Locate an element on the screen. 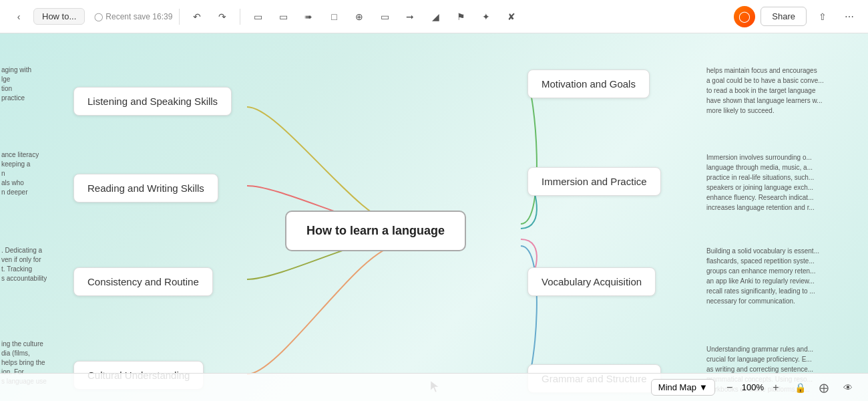 Image resolution: width=868 pixels, height=401 pixels. text-consistency: . Dedicating aven if only fort. Tracking… is located at coordinates (24, 265).